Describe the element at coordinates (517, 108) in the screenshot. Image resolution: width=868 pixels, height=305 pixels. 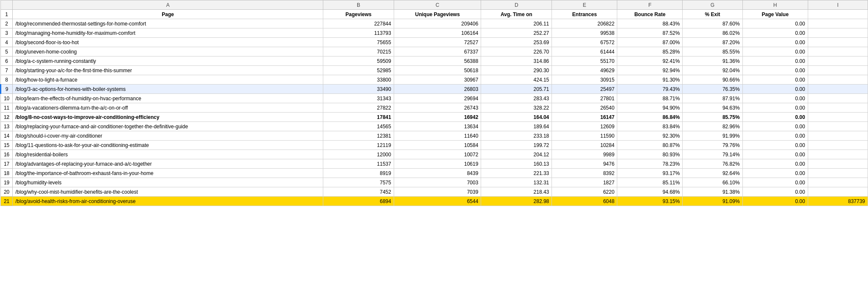
I see `cell-d: 328.22` at that location.